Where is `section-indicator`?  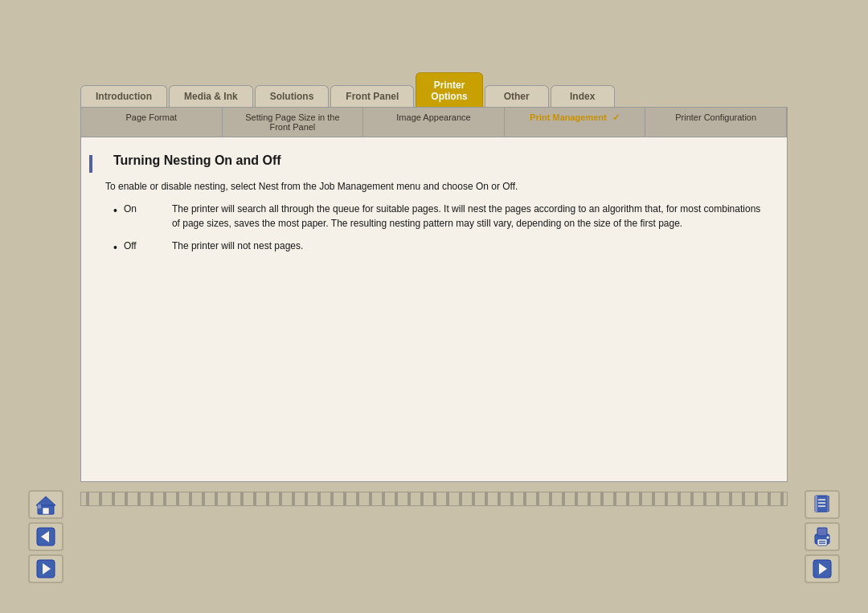
section-indicator is located at coordinates (91, 164).